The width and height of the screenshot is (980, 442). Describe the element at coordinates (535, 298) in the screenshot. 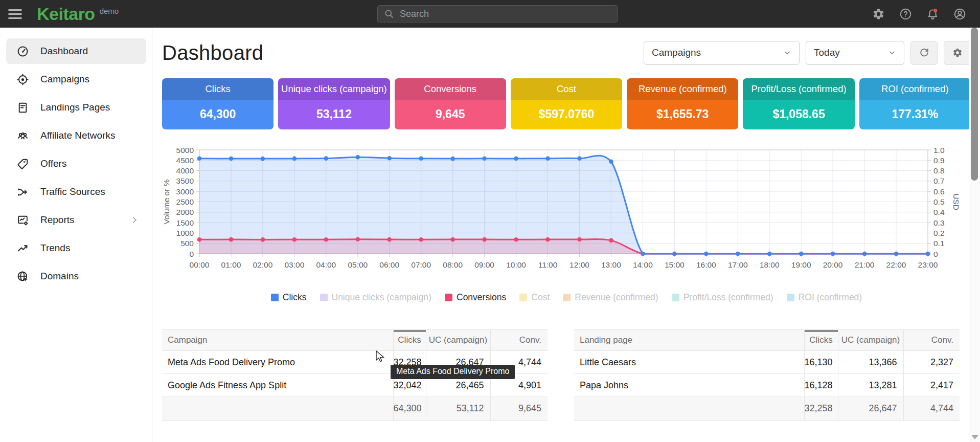

I see `legend-item-cost: Cost` at that location.